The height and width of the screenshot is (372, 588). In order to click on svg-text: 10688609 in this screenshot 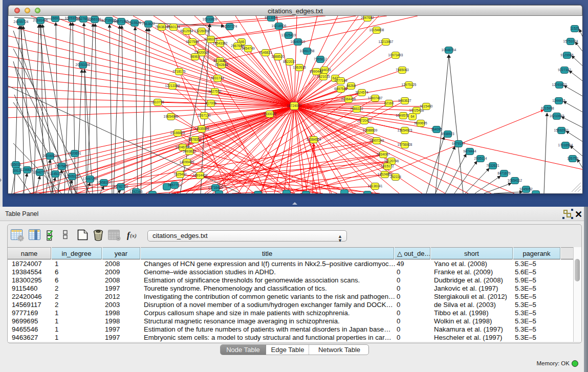, I will do `click(371, 130)`.